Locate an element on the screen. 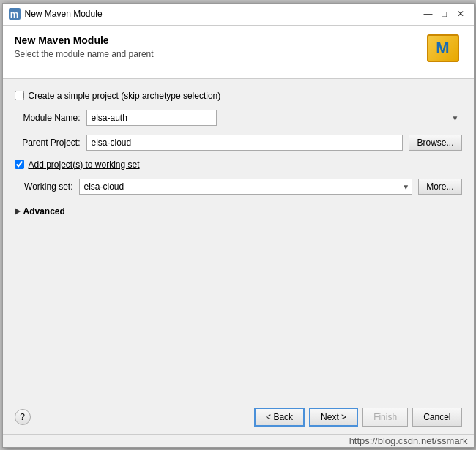 This screenshot has width=476, height=450. header-text: New Maven Module Select the module name … is located at coordinates (84, 47).